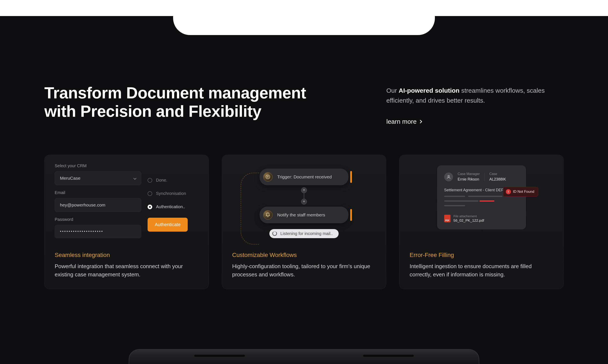  What do you see at coordinates (301, 215) in the screenshot?
I see `workflow-notify-label: Notify the staff members` at bounding box center [301, 215].